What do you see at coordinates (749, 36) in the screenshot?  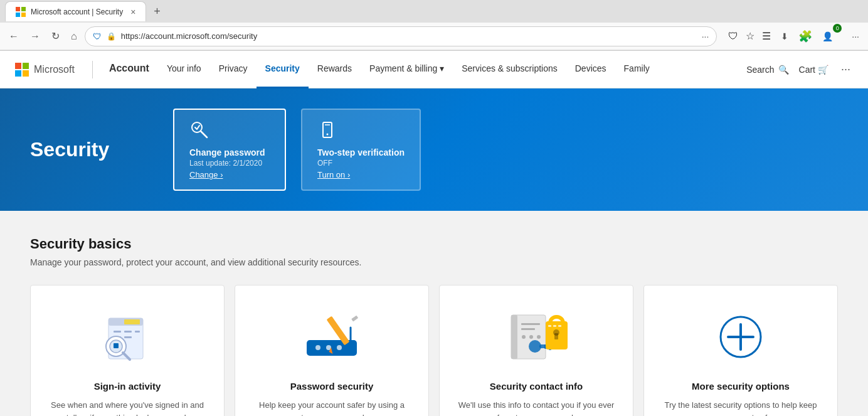 I see `extensions-area: 🛡 ☆ ☰` at bounding box center [749, 36].